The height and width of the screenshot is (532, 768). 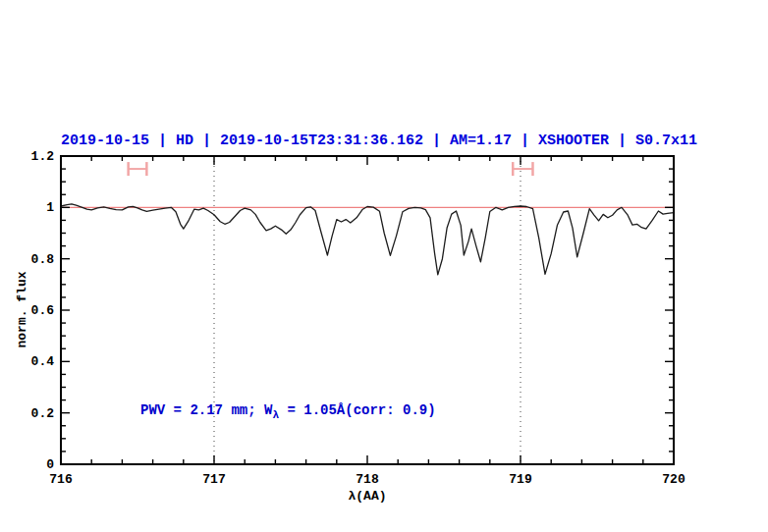 I want to click on y-tick-label-0: 0, so click(x=50, y=465).